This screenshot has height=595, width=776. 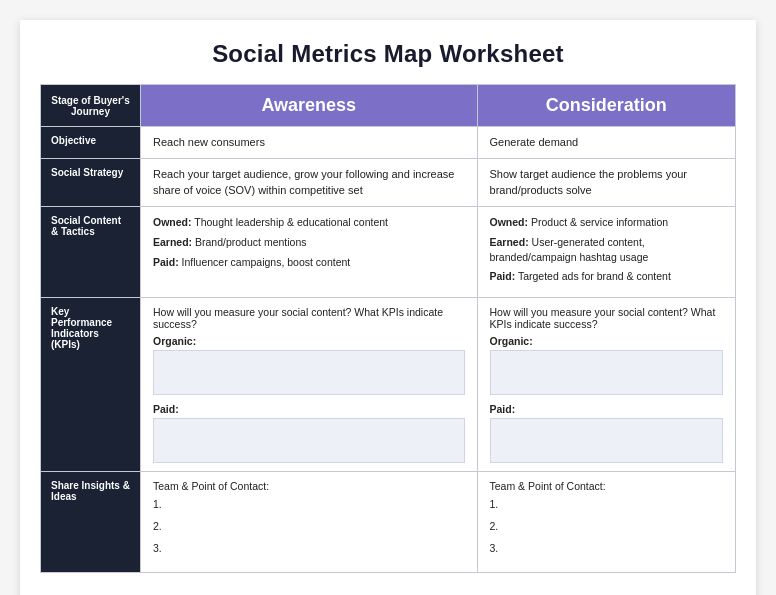 I want to click on kpi-col2-paid-box, so click(x=606, y=440).